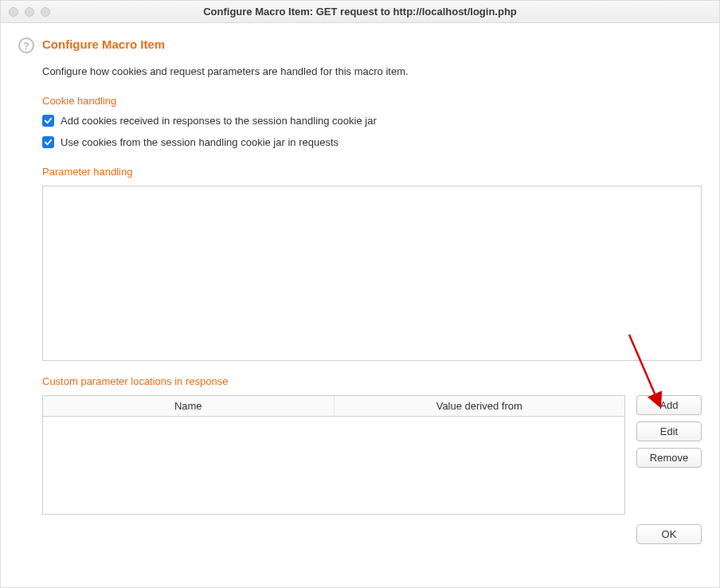 Image resolution: width=720 pixels, height=588 pixels. What do you see at coordinates (372, 100) in the screenshot?
I see `cookie-section-label: Cookie handling` at bounding box center [372, 100].